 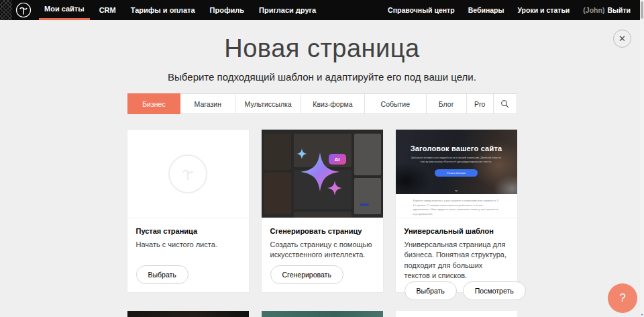 I want to click on template-cards-row-partial, so click(x=322, y=314).